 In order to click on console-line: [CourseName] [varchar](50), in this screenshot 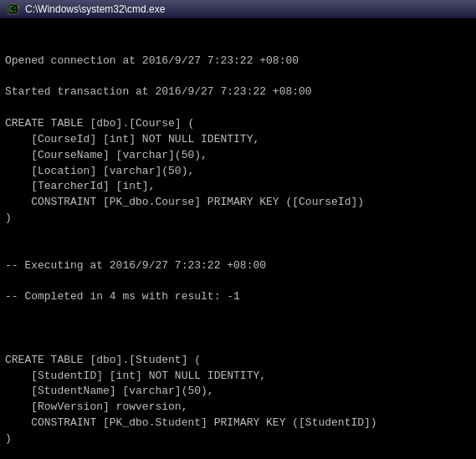, I will do `click(238, 156)`.